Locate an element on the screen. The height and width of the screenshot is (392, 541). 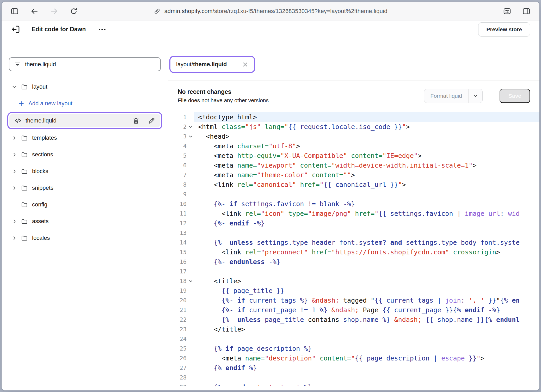
tree-item-templates: templates is located at coordinates (85, 138).